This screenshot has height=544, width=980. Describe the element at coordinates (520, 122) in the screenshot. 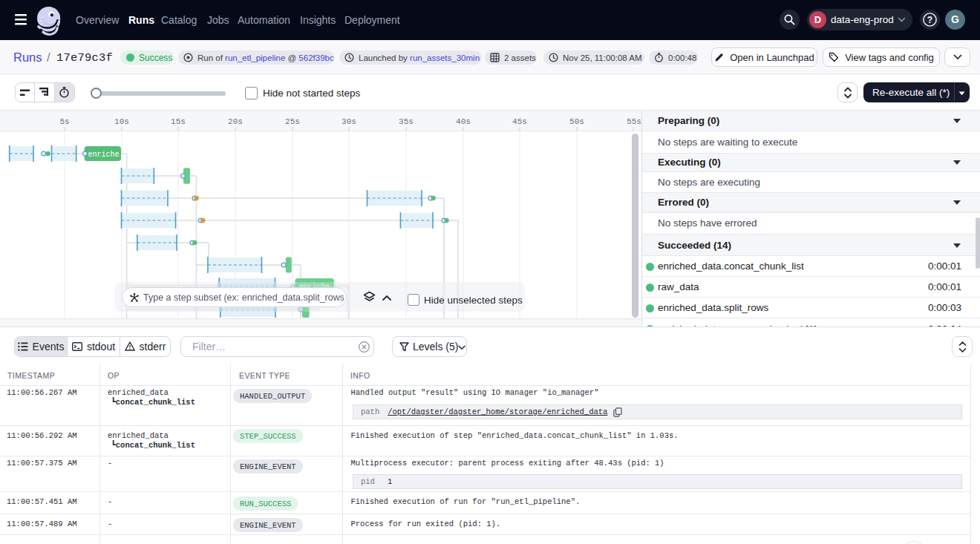

I see `svg-text: 45s` at that location.